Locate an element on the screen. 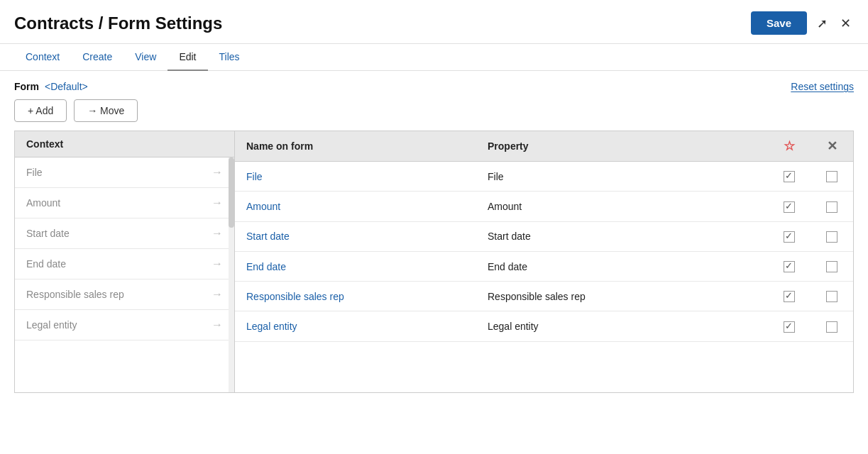 Image resolution: width=868 pixels, height=454 pixels. list-item-label: End date is located at coordinates (46, 264).